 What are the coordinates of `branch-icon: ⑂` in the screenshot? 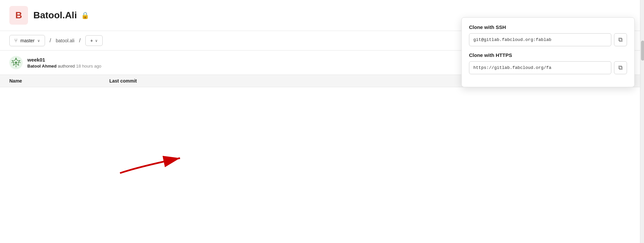 It's located at (16, 41).